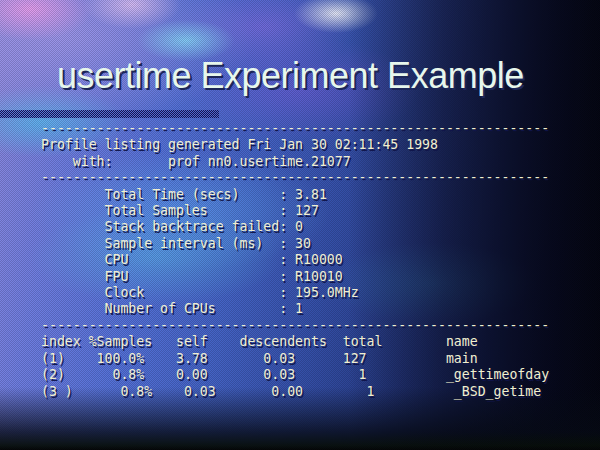 This screenshot has width=600, height=450. Describe the element at coordinates (295, 227) in the screenshot. I see `stat-line-stack-backtrace: Stack backtrace failed: 0` at that location.